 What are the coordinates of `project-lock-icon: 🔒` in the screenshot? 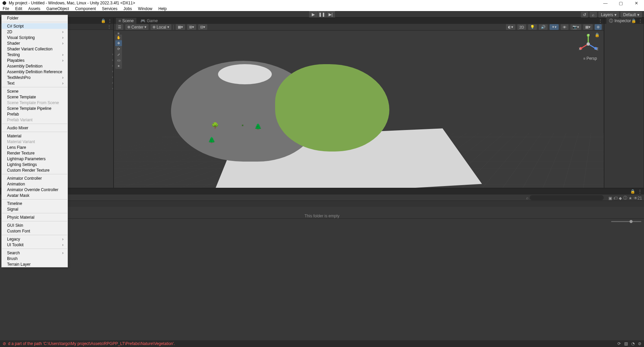 It's located at (633, 191).